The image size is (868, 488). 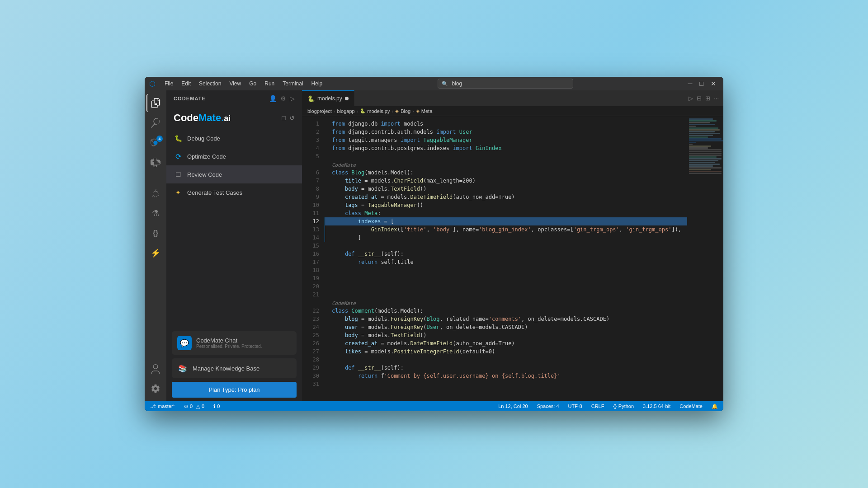 What do you see at coordinates (229, 341) in the screenshot?
I see `chat-title: CodeMate Chat` at bounding box center [229, 341].